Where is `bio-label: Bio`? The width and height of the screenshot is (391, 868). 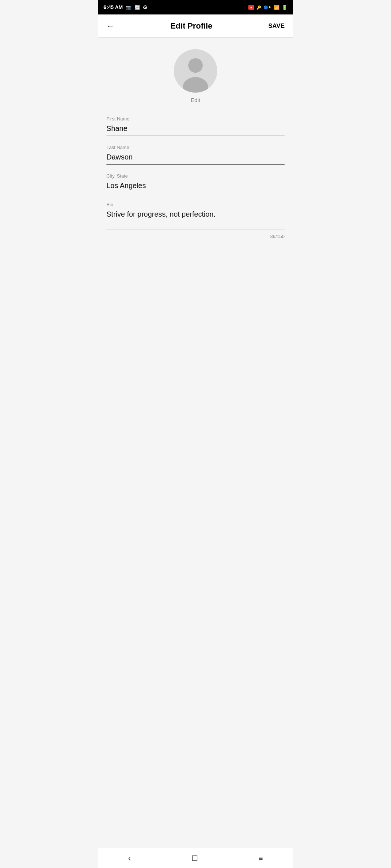
bio-label: Bio is located at coordinates (196, 205).